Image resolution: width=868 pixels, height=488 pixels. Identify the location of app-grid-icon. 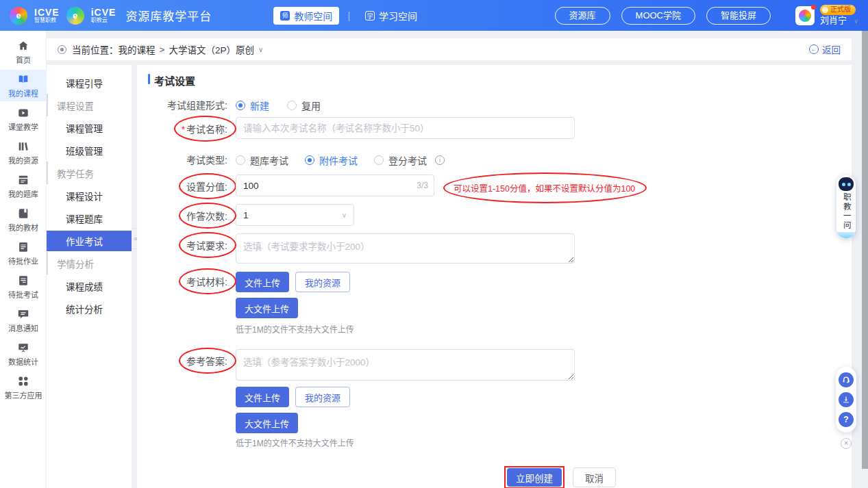
(23, 381).